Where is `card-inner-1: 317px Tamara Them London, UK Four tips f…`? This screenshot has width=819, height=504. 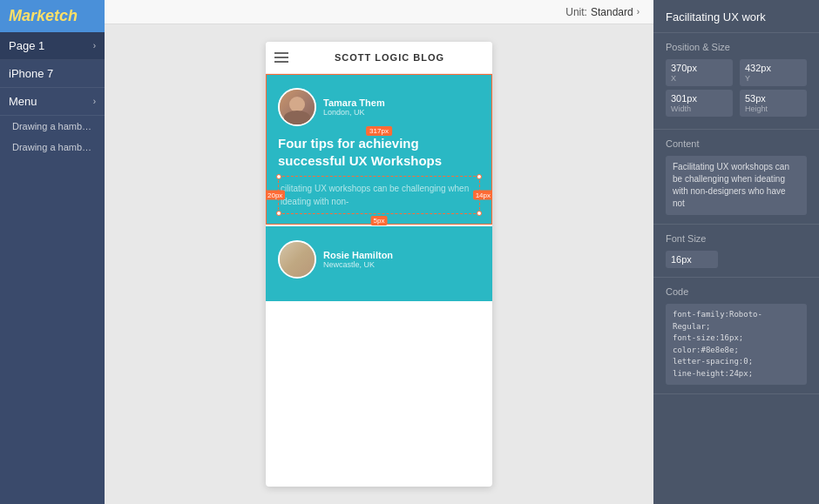 card-inner-1: 317px Tamara Them London, UK Four tips f… is located at coordinates (379, 150).